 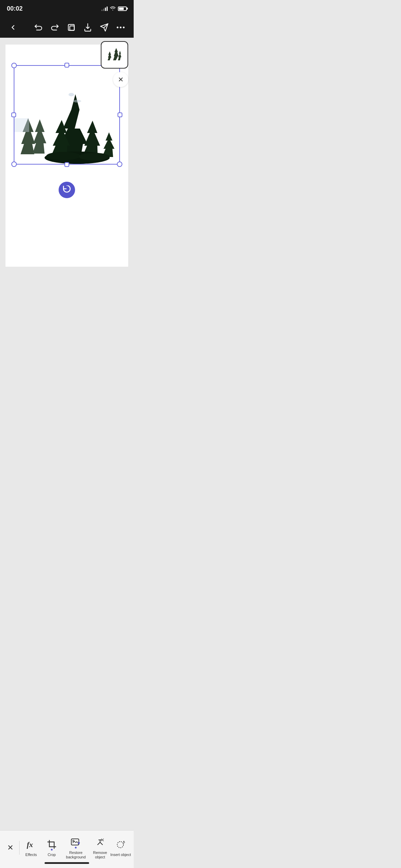 I want to click on undo-button, so click(x=38, y=27).